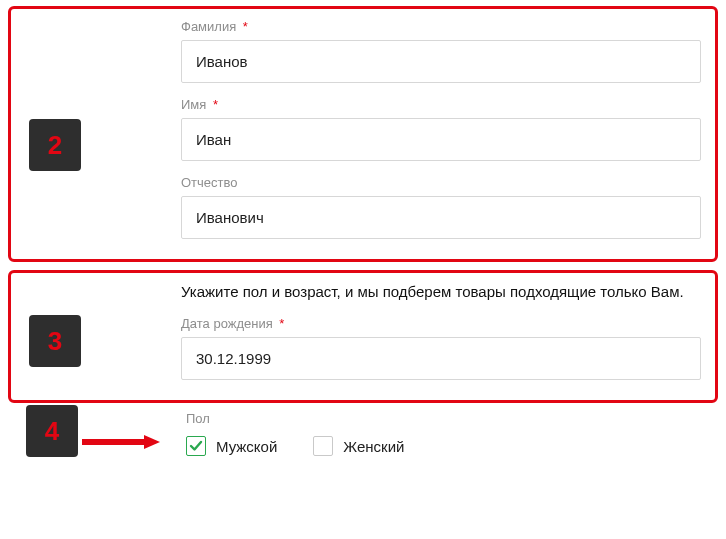 This screenshot has height=539, width=726. What do you see at coordinates (246, 446) in the screenshot?
I see `check-male-label: Мужской` at bounding box center [246, 446].